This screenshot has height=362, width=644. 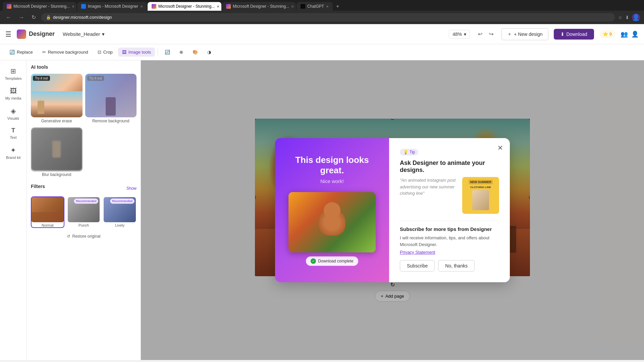 I want to click on plus-icon: ＋, so click(x=509, y=34).